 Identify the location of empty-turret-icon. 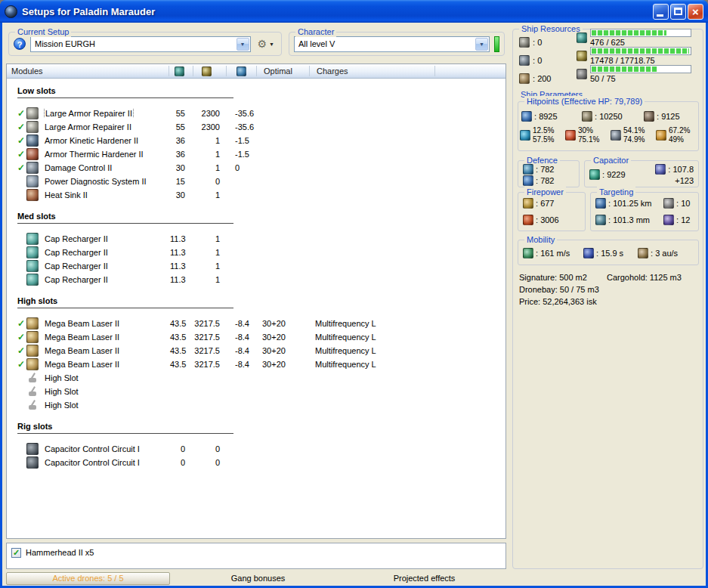
(32, 405).